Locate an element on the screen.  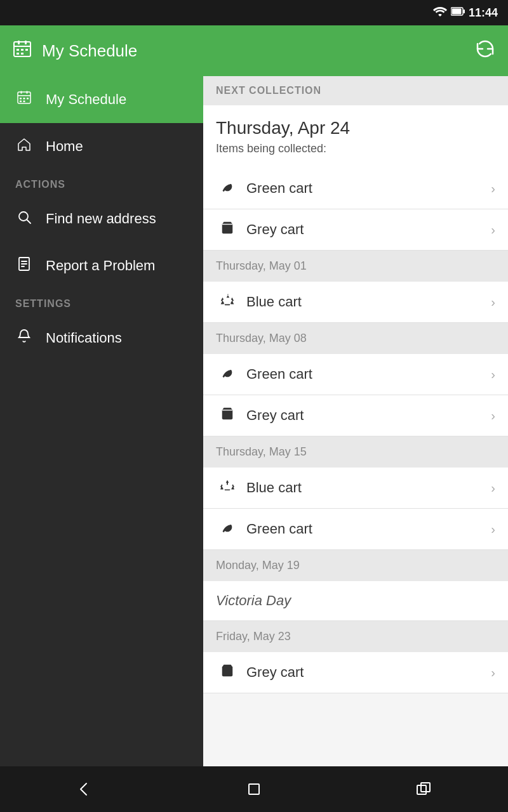
sidebar-my-schedule-label: My Schedule is located at coordinates (86, 100).